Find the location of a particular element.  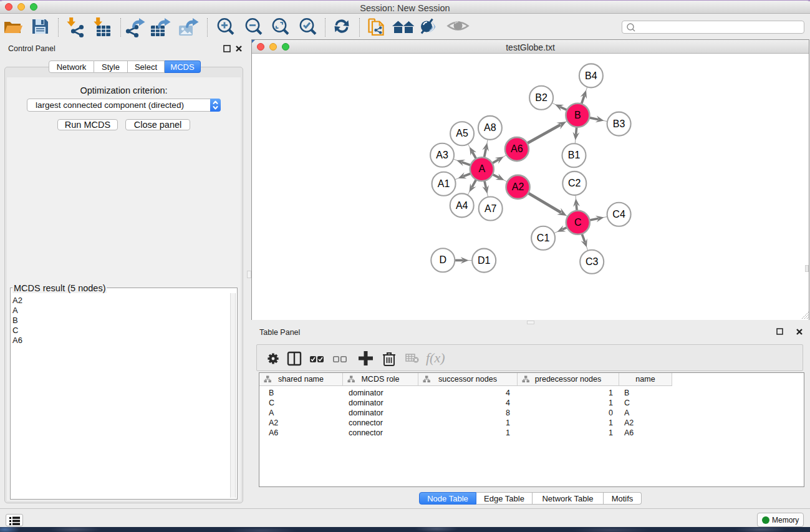

svg-text: C is located at coordinates (578, 222).